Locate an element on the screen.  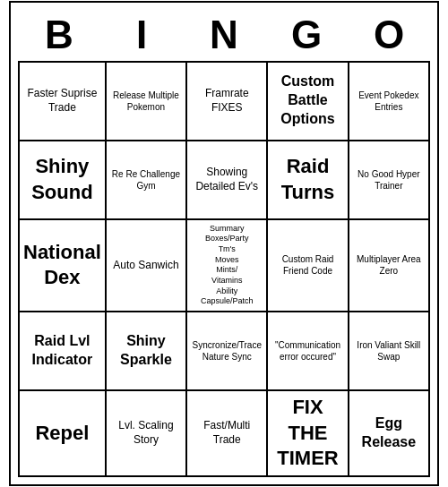
bingo-cell-21: Lvl. Scaling Story is located at coordinates (147, 434).